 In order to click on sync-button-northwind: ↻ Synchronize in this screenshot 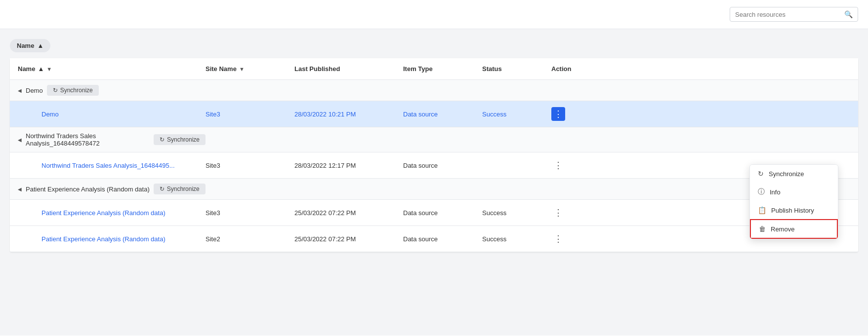, I will do `click(180, 140)`.